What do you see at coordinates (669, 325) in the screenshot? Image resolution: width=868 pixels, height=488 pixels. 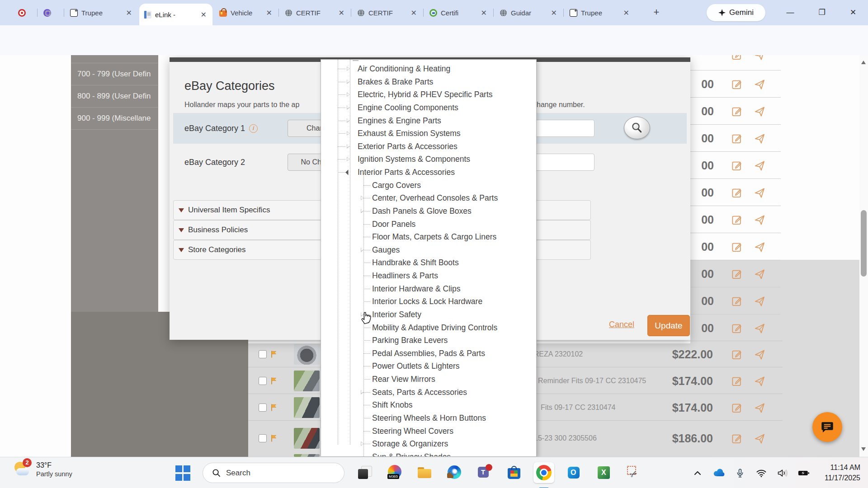 I see `update-button: Update` at bounding box center [669, 325].